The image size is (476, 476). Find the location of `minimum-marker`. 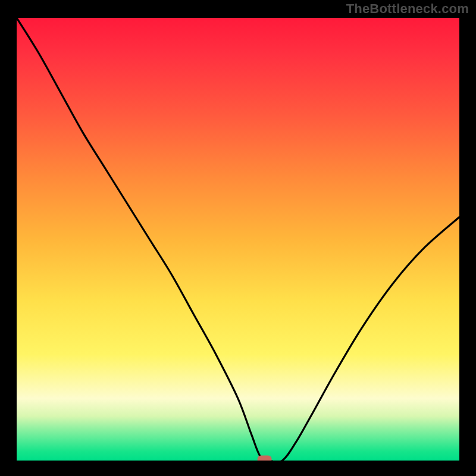

minimum-marker is located at coordinates (265, 458).